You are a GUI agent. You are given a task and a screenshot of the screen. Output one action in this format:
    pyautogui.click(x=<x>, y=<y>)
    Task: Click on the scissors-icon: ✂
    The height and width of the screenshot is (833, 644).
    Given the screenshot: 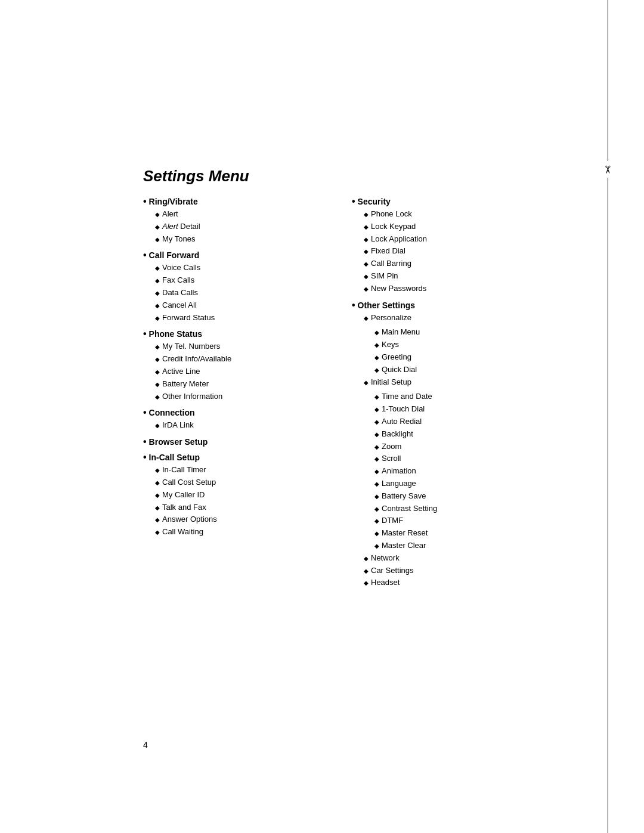 What is the action you would take?
    pyautogui.click(x=608, y=169)
    